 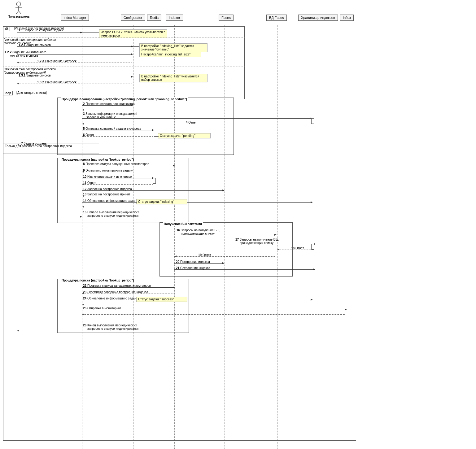 What do you see at coordinates (107, 194) in the screenshot?
I see `label-13: 13 Запрос на построение принят` at bounding box center [107, 194].